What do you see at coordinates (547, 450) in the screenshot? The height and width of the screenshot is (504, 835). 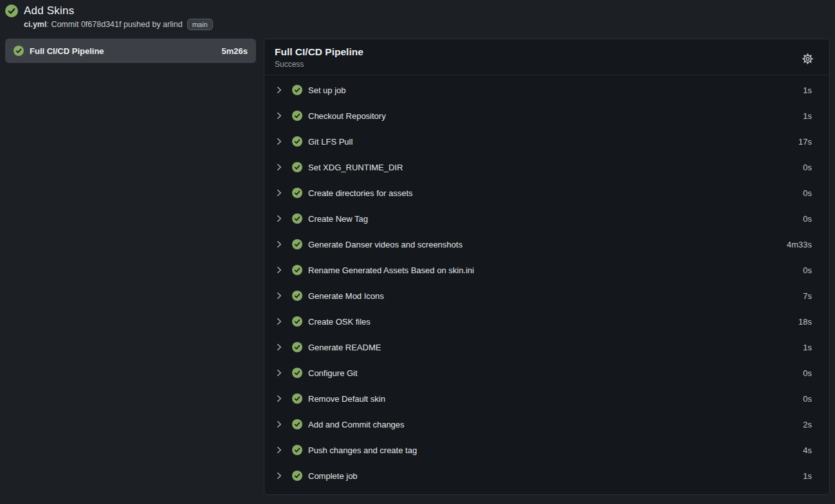 I see `step-row: Push changes and create tag 4s` at bounding box center [547, 450].